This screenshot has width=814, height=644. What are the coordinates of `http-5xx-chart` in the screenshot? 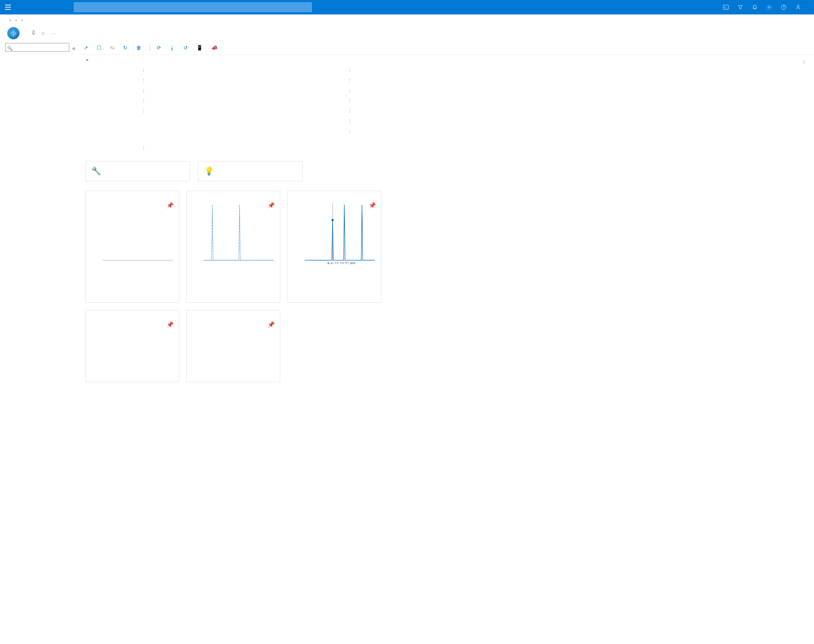 It's located at (132, 232).